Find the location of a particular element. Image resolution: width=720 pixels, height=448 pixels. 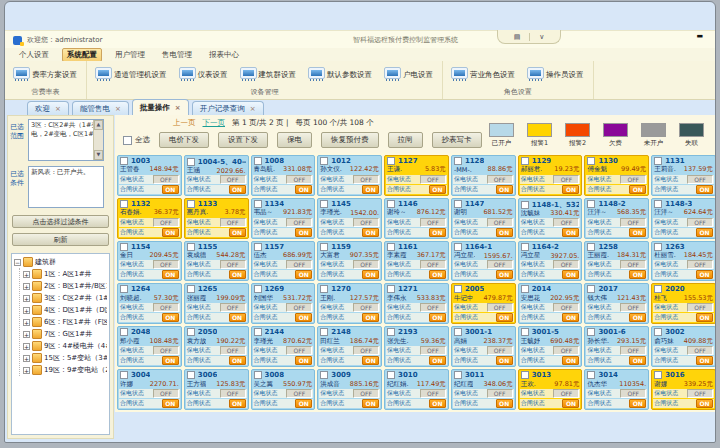

room-card: 2020 桂飞 155.53元 保电状态 OFF 合闸状态 ON is located at coordinates (684, 304).